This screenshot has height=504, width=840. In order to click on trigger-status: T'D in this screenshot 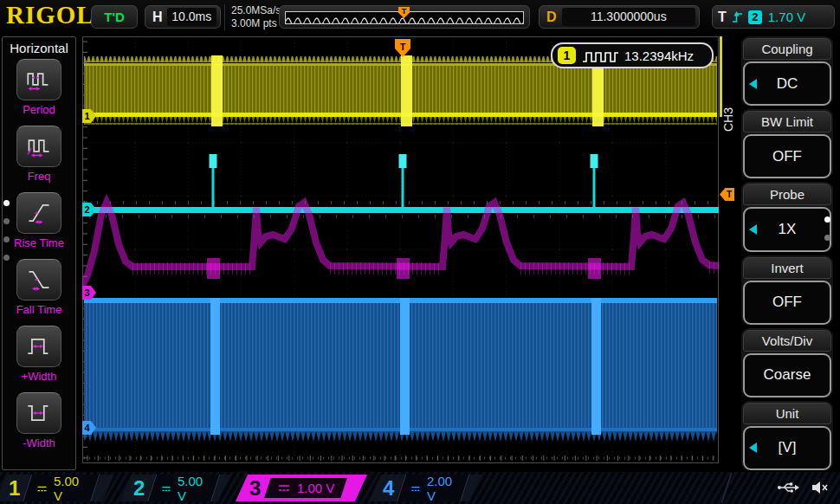, I will do `click(114, 17)`.